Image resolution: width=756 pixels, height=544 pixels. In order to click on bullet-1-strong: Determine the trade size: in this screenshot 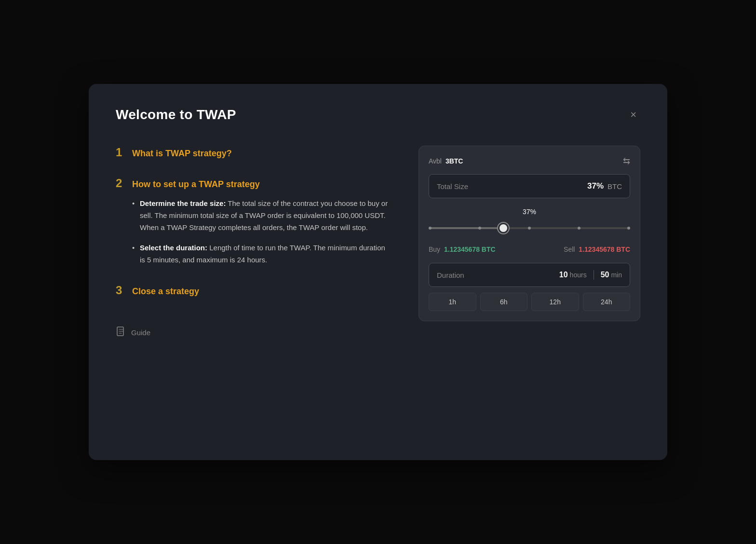, I will do `click(183, 204)`.